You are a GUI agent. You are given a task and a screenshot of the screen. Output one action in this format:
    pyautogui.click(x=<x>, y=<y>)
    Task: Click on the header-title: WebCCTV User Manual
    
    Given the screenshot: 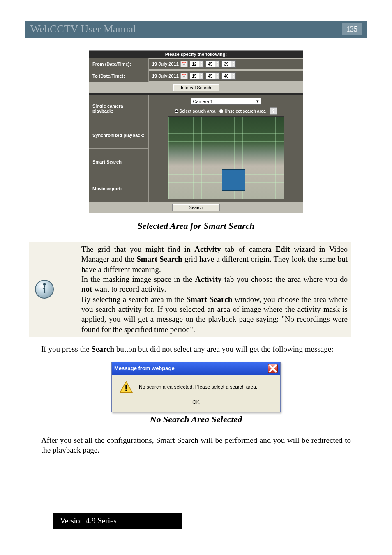 What is the action you would take?
    pyautogui.click(x=83, y=29)
    